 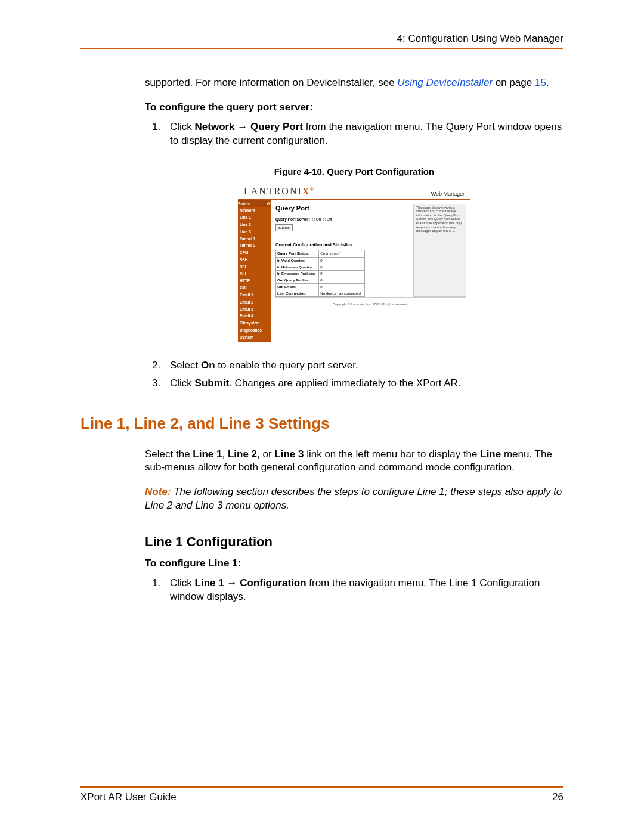 I want to click on submit-button: Submit, so click(x=284, y=228).